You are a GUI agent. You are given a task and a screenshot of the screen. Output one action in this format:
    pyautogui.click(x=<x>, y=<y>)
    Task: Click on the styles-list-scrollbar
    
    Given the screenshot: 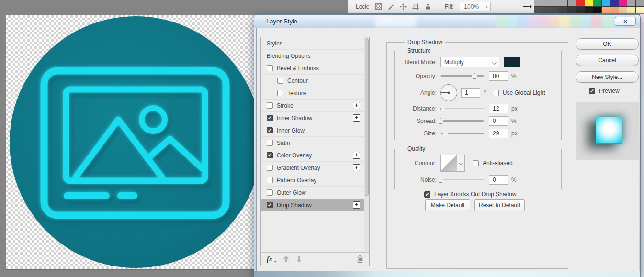 What is the action you would take?
    pyautogui.click(x=367, y=144)
    